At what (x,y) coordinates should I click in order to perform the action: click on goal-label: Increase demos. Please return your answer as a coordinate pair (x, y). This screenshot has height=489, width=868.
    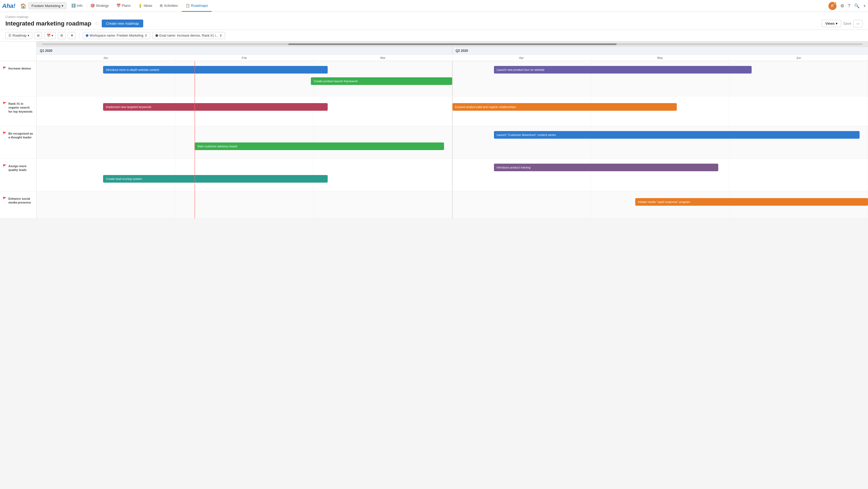
    Looking at the image, I should click on (20, 68).